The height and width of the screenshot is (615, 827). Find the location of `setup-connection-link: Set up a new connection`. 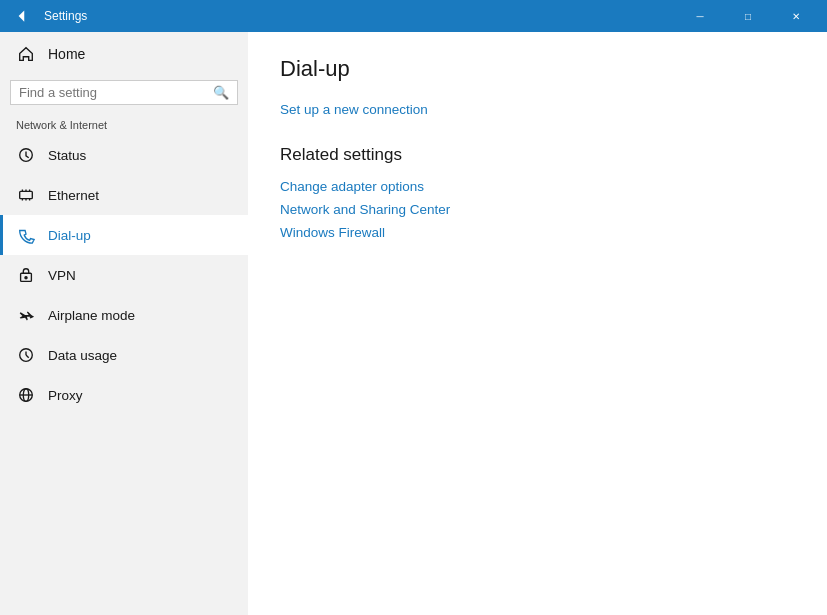

setup-connection-link: Set up a new connection is located at coordinates (538, 110).